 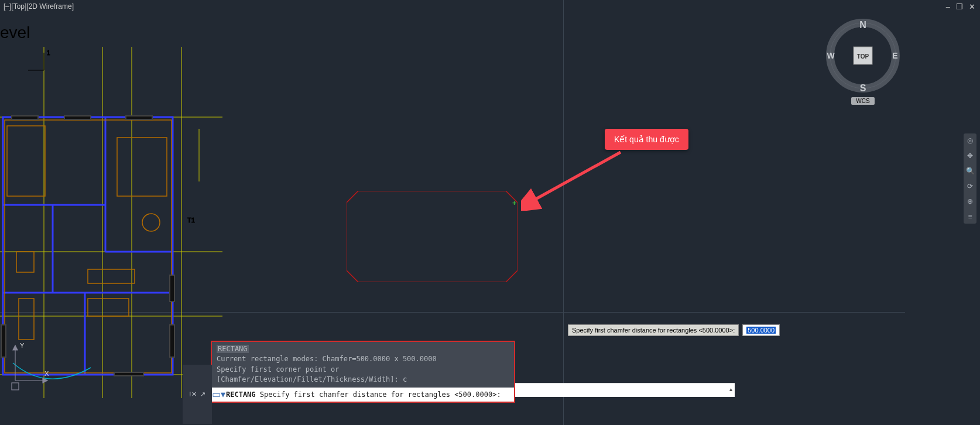 What do you see at coordinates (39, 6) in the screenshot?
I see `viewport-label: [–][Top][2D Wireframe]` at bounding box center [39, 6].